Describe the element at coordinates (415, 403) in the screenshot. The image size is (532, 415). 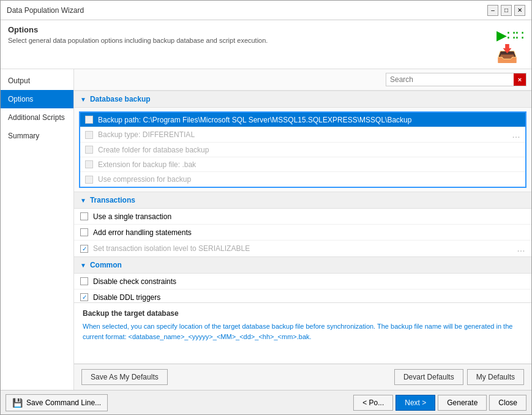
I see `next-button: Next >` at that location.